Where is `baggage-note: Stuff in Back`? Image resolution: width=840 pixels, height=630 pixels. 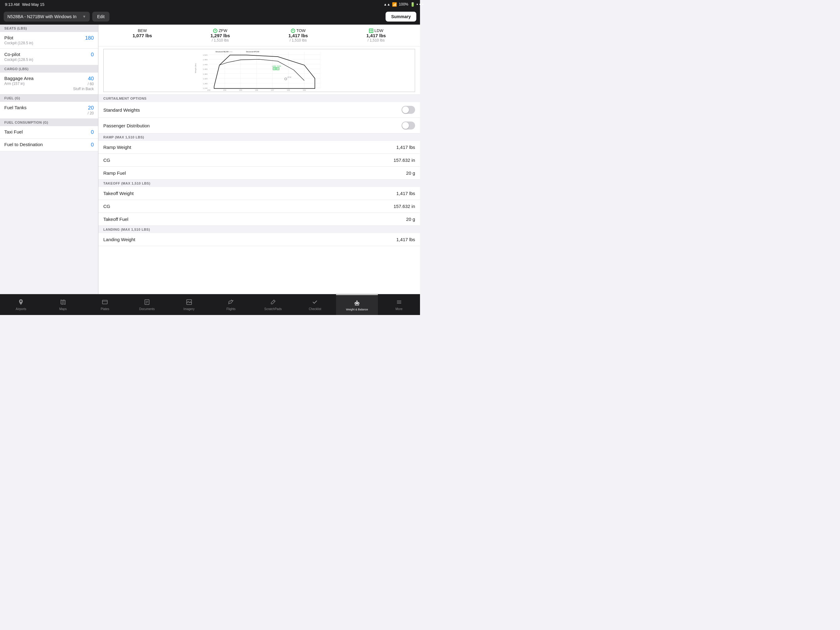
baggage-note: Stuff in Back is located at coordinates (84, 89).